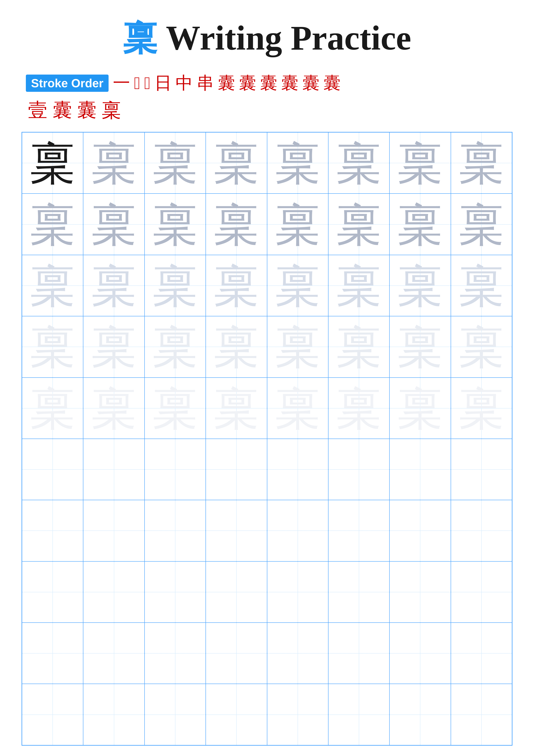 The width and height of the screenshot is (534, 756). What do you see at coordinates (67, 83) in the screenshot?
I see `stroke-order-label: Stroke Order` at bounding box center [67, 83].